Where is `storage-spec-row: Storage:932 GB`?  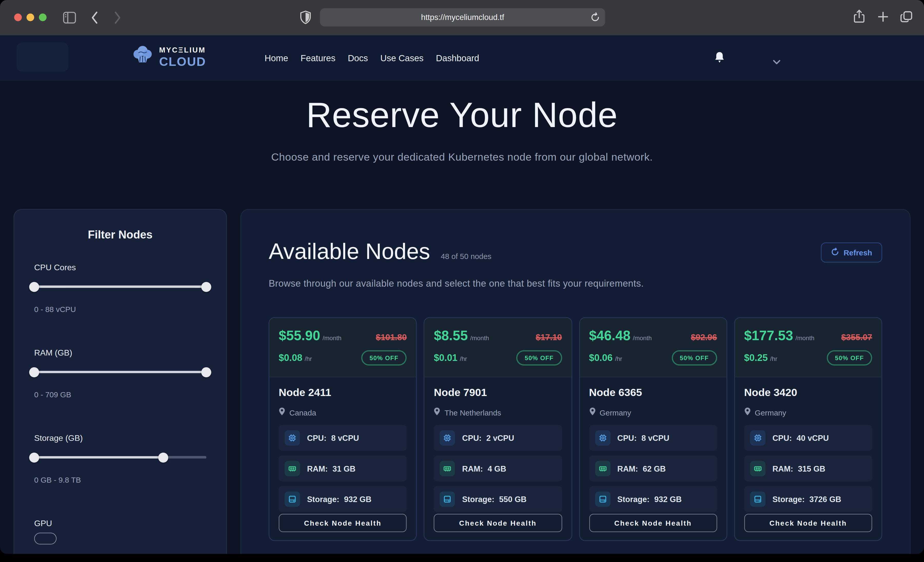
storage-spec-row: Storage:932 GB is located at coordinates (343, 499).